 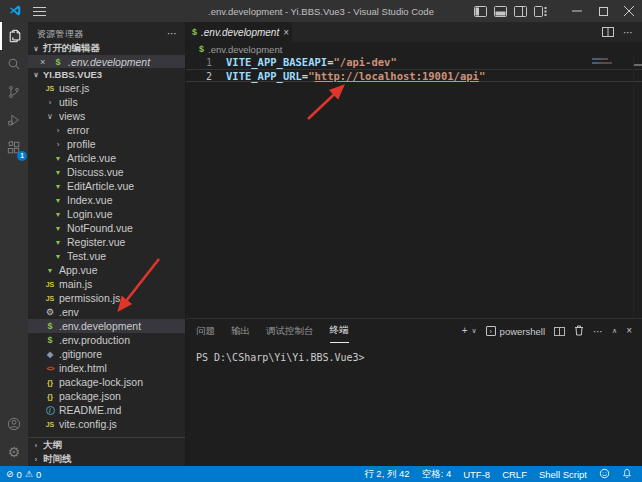 What do you see at coordinates (106, 158) in the screenshot?
I see `tree-file-Article.vue: ▼Article.vue` at bounding box center [106, 158].